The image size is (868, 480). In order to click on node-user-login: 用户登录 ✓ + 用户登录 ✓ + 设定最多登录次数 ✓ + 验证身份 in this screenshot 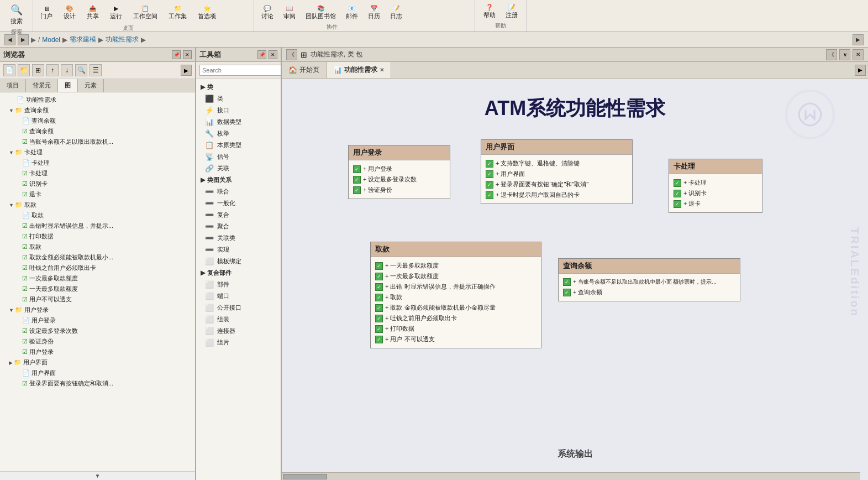, I will do `click(399, 172)`.